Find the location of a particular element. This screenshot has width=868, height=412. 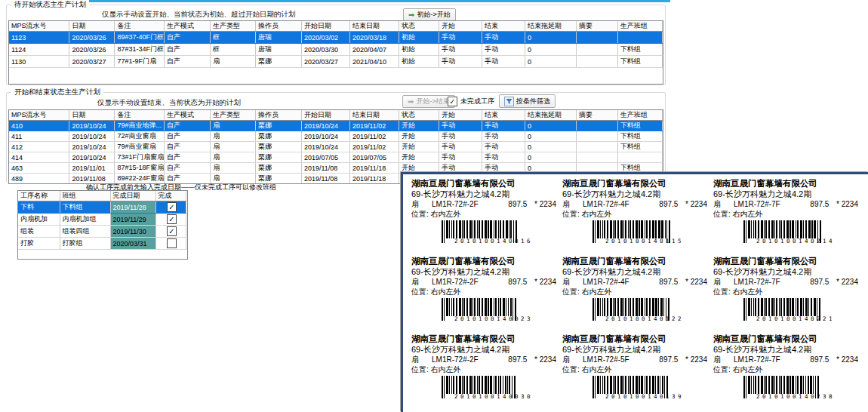

done-checkbox is located at coordinates (172, 243).